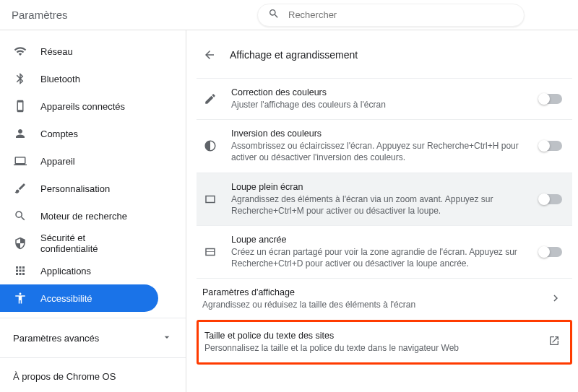 This screenshot has width=578, height=392. What do you see at coordinates (20, 51) in the screenshot?
I see `wifi-icon` at bounding box center [20, 51].